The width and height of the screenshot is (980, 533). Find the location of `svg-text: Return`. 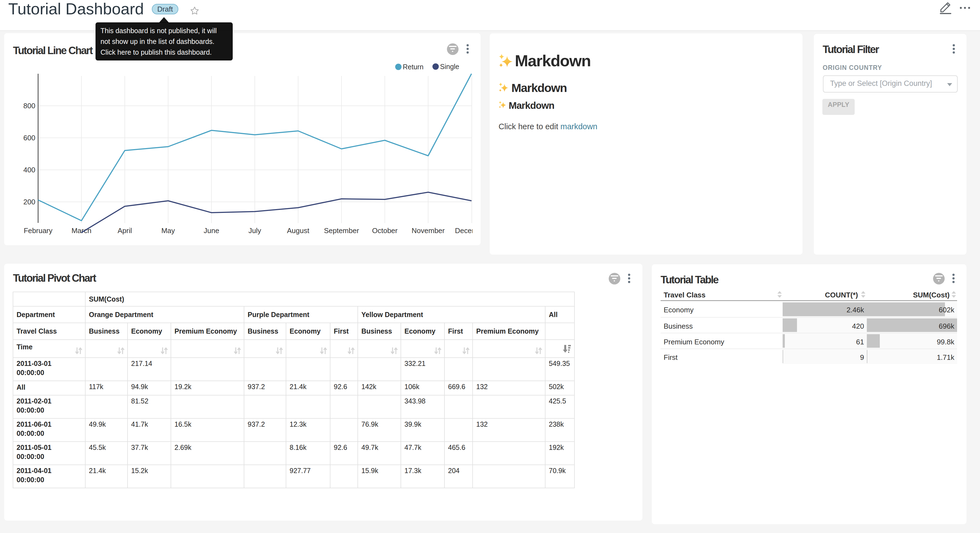

svg-text: Return is located at coordinates (413, 67).